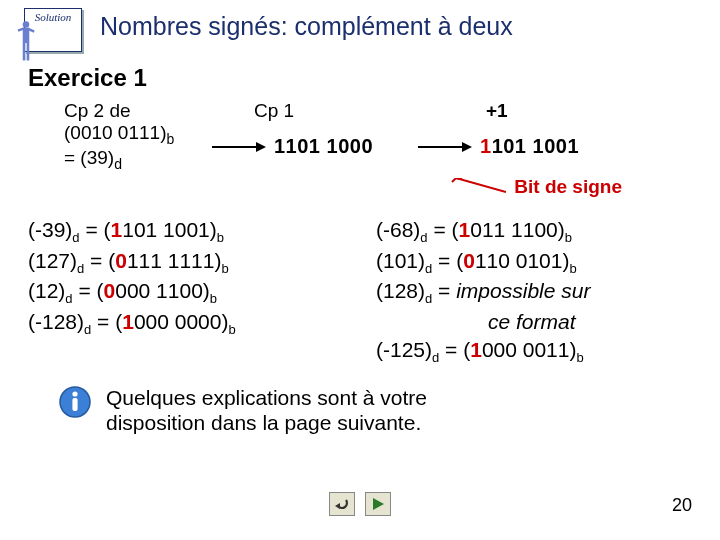  Describe the element at coordinates (568, 187) in the screenshot. I see `sign-bit-annotation: Bit de signe` at that location.